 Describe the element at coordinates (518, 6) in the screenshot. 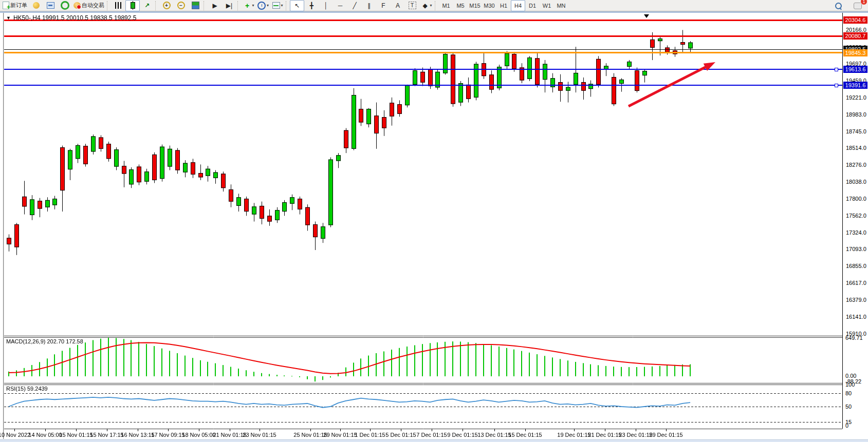

I see `timeframe-h4: H4` at that location.